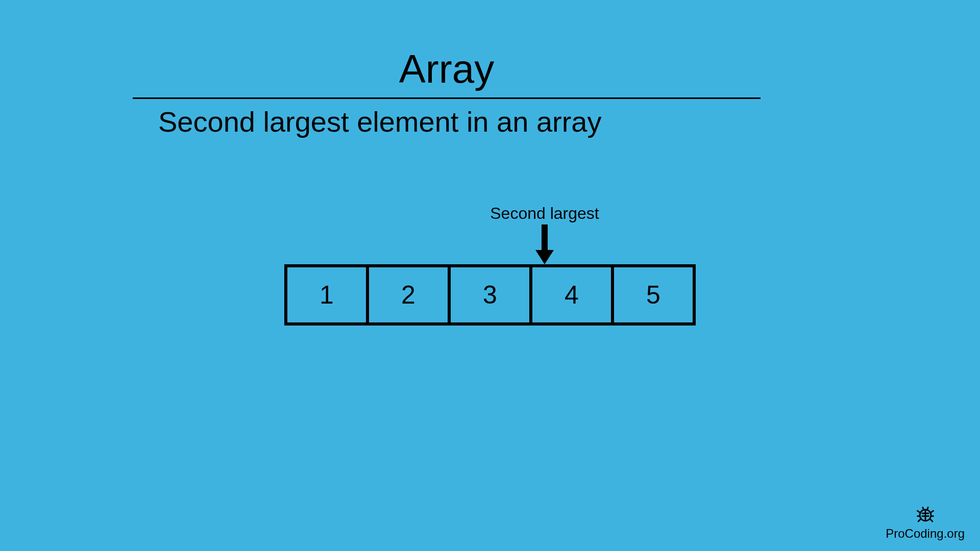 The width and height of the screenshot is (980, 551). I want to click on array-container: 1 2 3 4 5, so click(490, 295).